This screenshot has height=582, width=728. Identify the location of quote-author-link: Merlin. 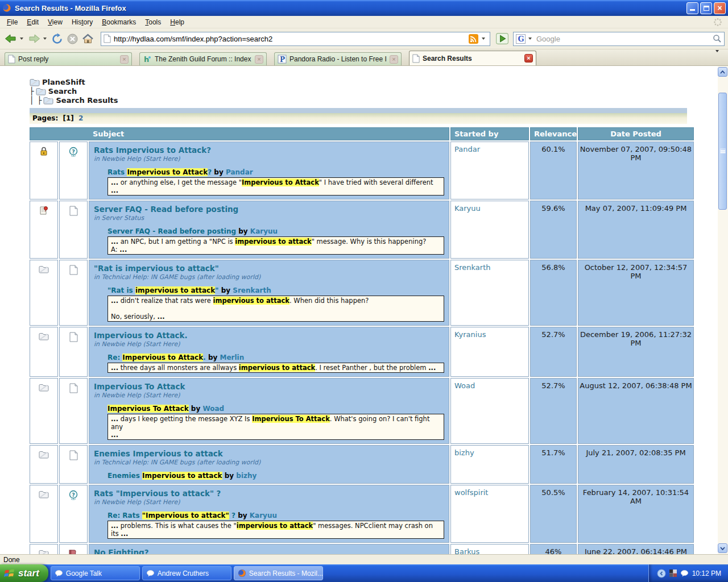
(232, 357).